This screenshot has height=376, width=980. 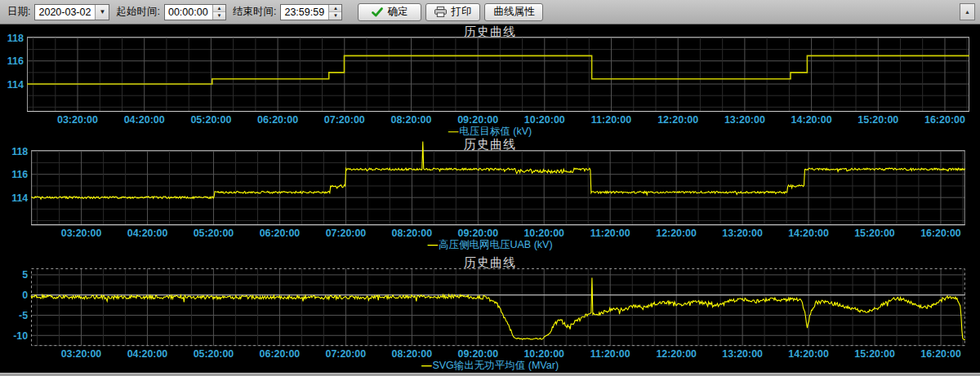 What do you see at coordinates (967, 11) in the screenshot?
I see `toolbar-overflow-icon: ▲` at bounding box center [967, 11].